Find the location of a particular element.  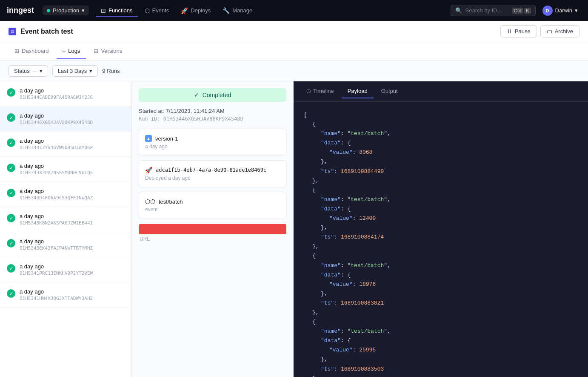

run-info-4: a day ago 01H5343R4F06A9CS3QFE1NWQAZ is located at coordinates (72, 194).